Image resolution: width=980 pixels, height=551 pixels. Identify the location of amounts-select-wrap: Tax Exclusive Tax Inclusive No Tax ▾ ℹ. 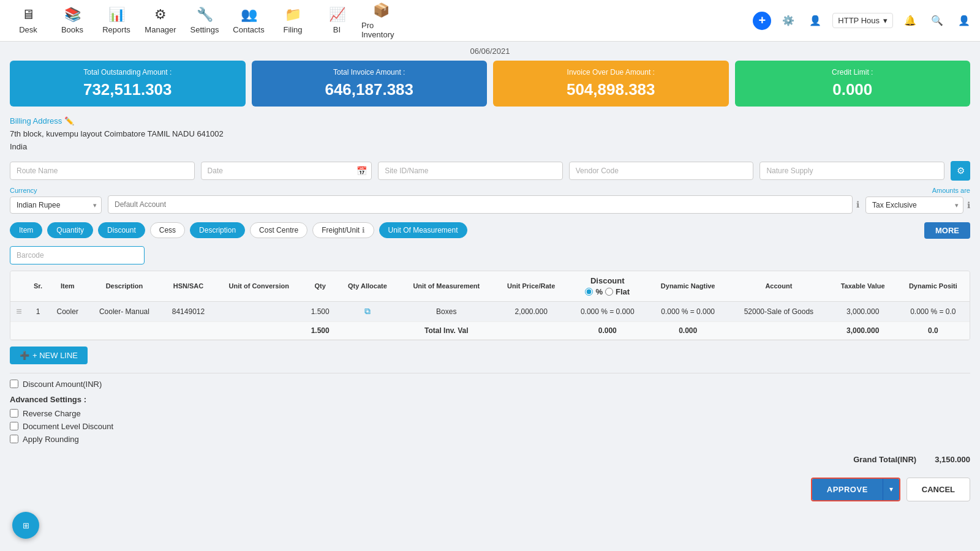
(918, 205).